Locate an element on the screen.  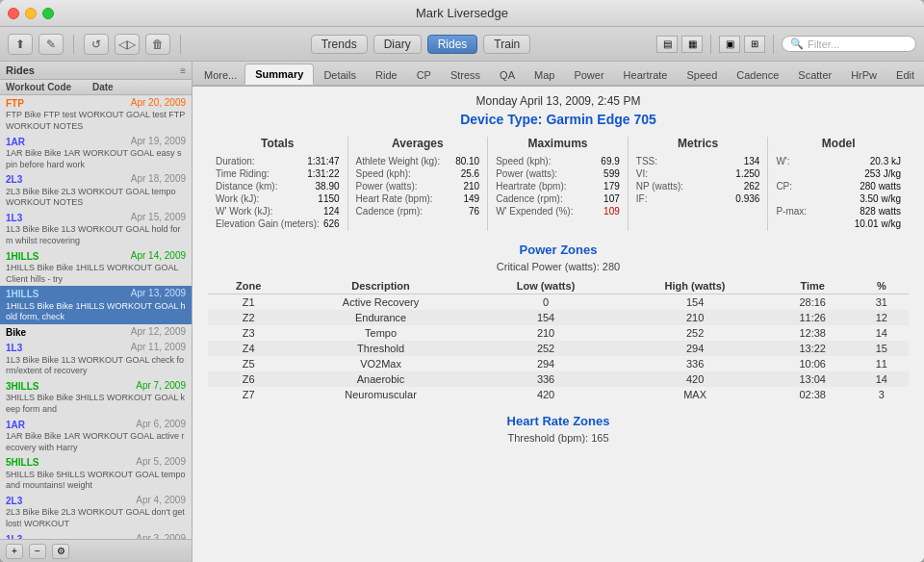
zone-time: 28:16 is located at coordinates (812, 302).